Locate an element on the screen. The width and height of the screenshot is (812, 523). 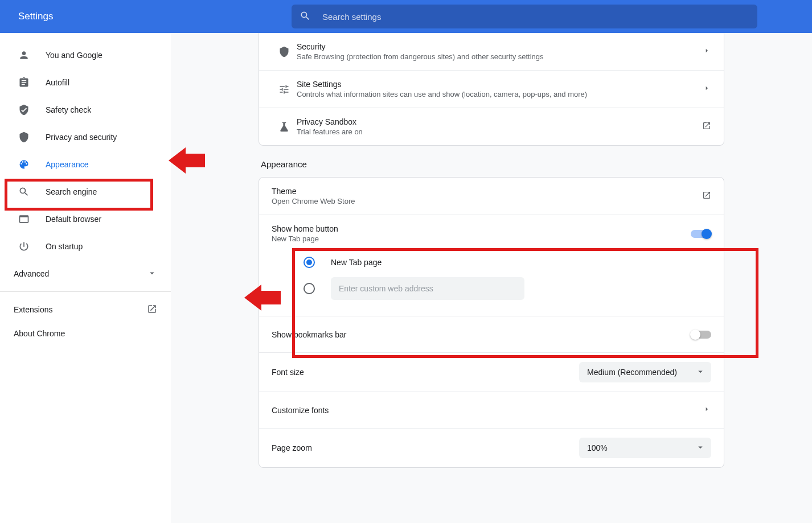
row-privacy-sandbox: Privacy Sandbox Trial features are on is located at coordinates (491, 126).